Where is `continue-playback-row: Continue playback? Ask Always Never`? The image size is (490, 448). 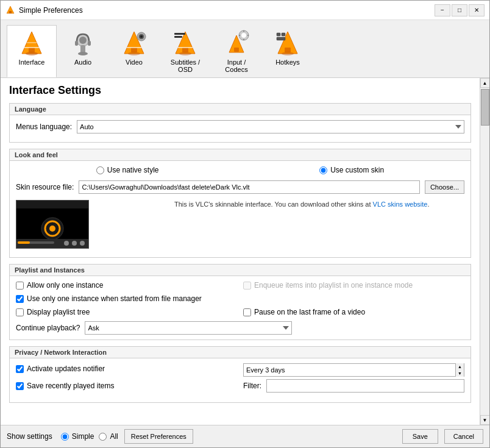
continue-playback-row: Continue playback? Ask Always Never is located at coordinates (240, 328).